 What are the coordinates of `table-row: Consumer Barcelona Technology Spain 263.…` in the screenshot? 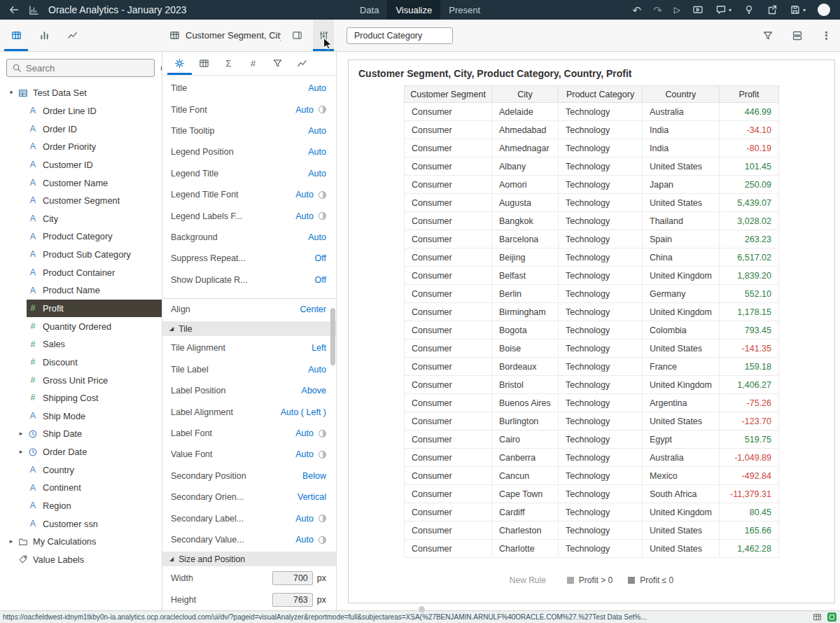 It's located at (592, 239).